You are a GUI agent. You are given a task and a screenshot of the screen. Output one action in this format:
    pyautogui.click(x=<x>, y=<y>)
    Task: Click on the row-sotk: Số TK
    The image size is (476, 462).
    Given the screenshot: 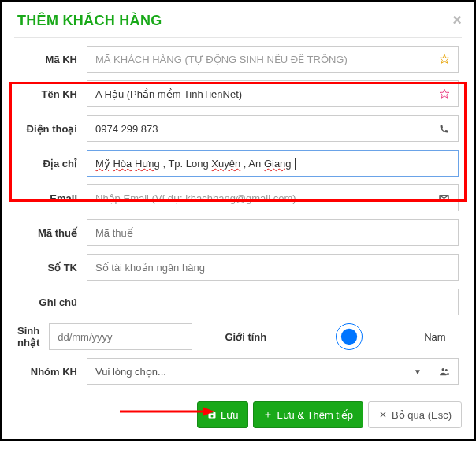 What is the action you would take?
    pyautogui.click(x=238, y=267)
    